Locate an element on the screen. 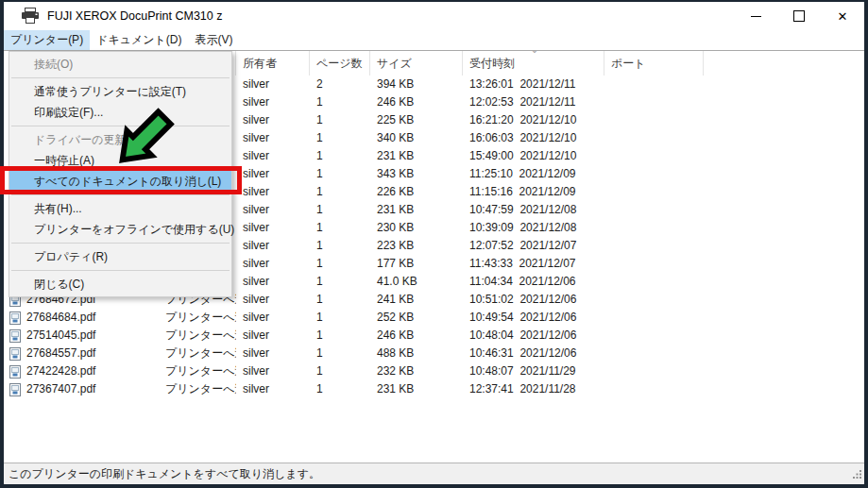  table-row: 27367407.pdf プリンターへ送信 silver 1 231 KB 12… is located at coordinates (434, 389).